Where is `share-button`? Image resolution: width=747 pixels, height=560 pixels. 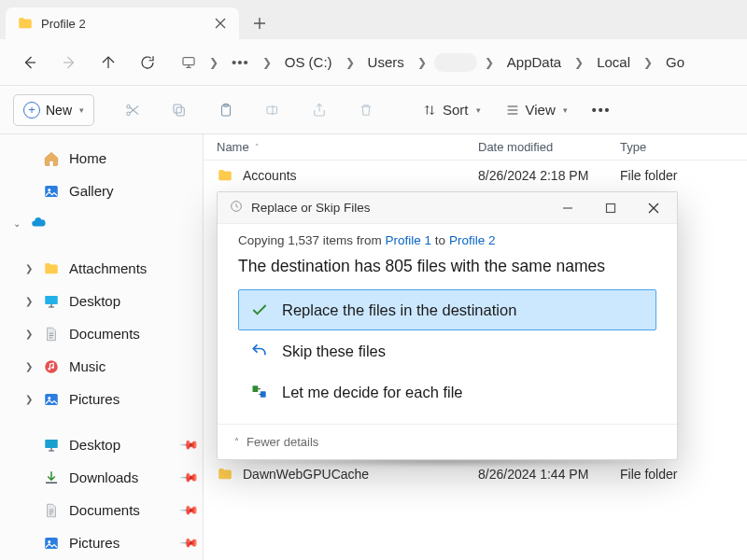 share-button is located at coordinates (319, 110).